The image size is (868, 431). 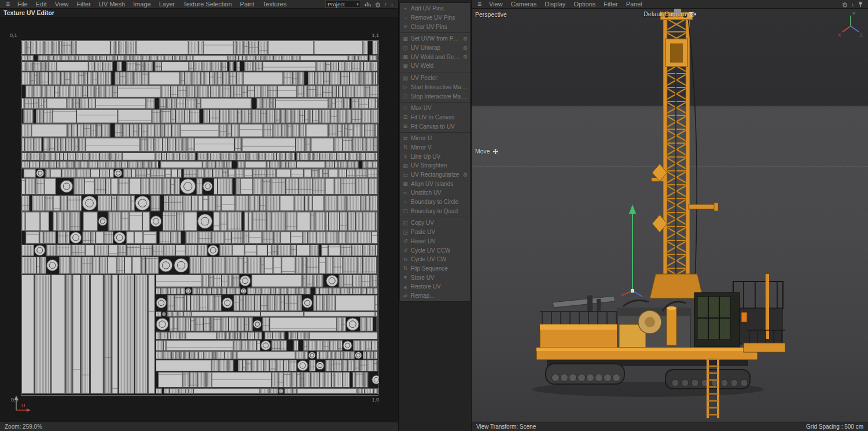 I want to click on uv-menu-item: ↺ Cycle UV CCW ⚙, so click(x=435, y=250).